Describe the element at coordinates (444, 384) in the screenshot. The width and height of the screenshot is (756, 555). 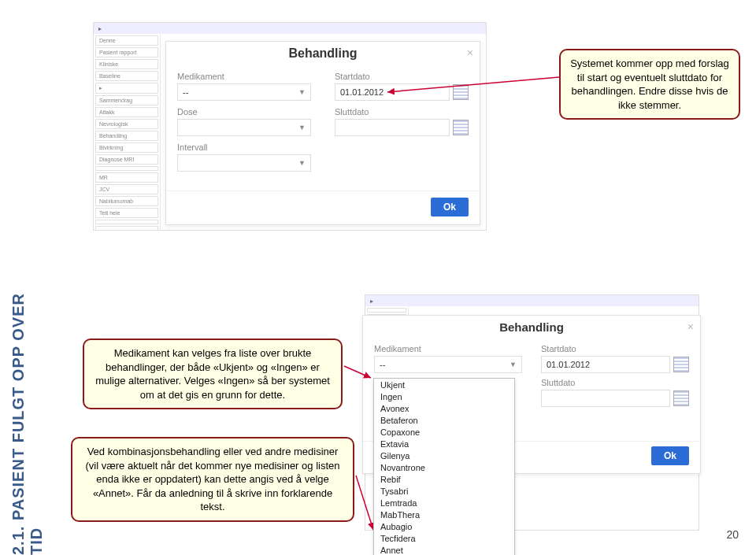
I see `dropdown-option: Ukjent` at that location.